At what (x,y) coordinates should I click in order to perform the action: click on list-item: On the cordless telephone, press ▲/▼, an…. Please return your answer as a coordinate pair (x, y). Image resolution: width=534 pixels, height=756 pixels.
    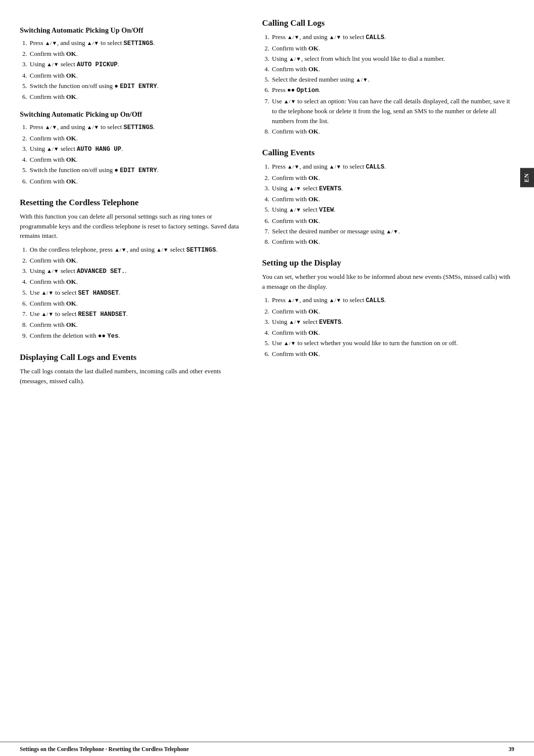
    Looking at the image, I should click on (135, 250).